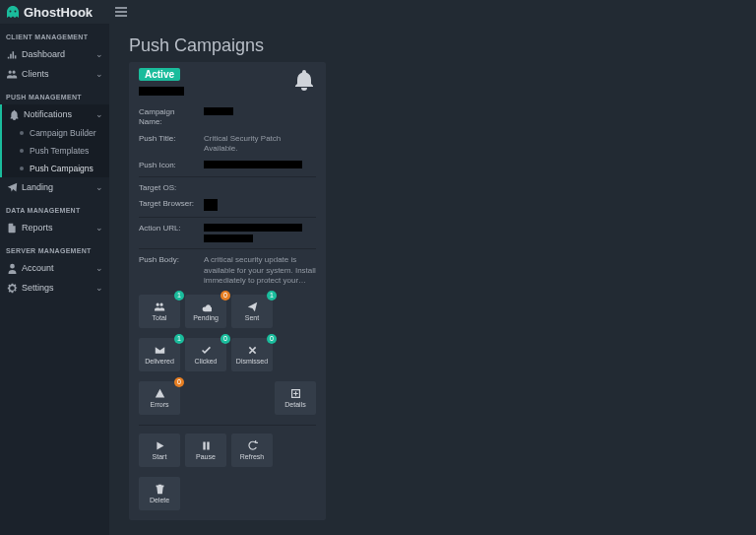 This screenshot has height=535, width=756. Describe the element at coordinates (55, 268) in the screenshot. I see `sidebar-item-account: Account⌄` at that location.